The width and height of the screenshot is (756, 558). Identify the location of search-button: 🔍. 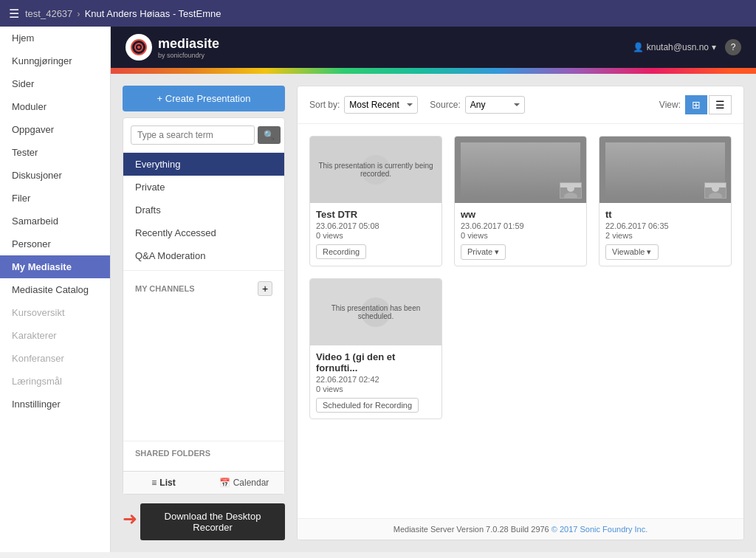
(269, 135).